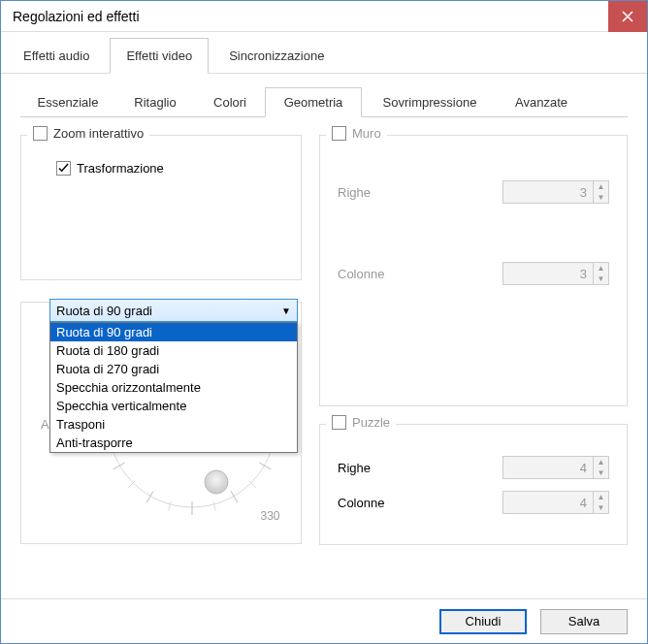  I want to click on window-title: Regolazioni ed effetti, so click(76, 16).